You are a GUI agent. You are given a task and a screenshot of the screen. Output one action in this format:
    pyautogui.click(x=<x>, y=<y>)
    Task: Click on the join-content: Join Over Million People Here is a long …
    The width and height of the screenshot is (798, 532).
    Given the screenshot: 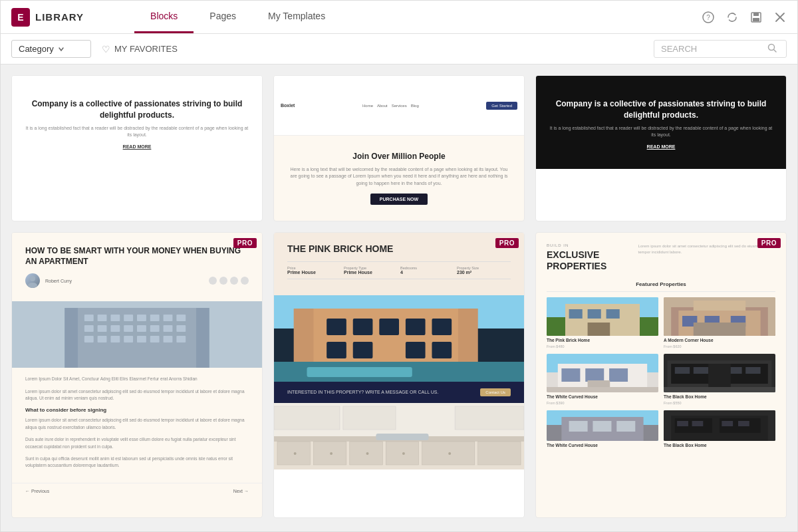 What is the action you would take?
    pyautogui.click(x=399, y=178)
    